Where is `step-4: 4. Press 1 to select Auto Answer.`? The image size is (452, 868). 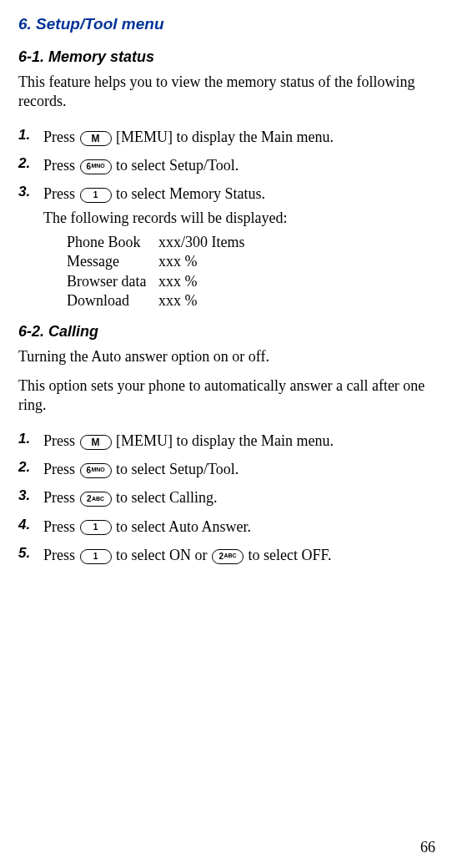
step-4: 4. Press 1 to select Auto Answer. is located at coordinates (226, 527).